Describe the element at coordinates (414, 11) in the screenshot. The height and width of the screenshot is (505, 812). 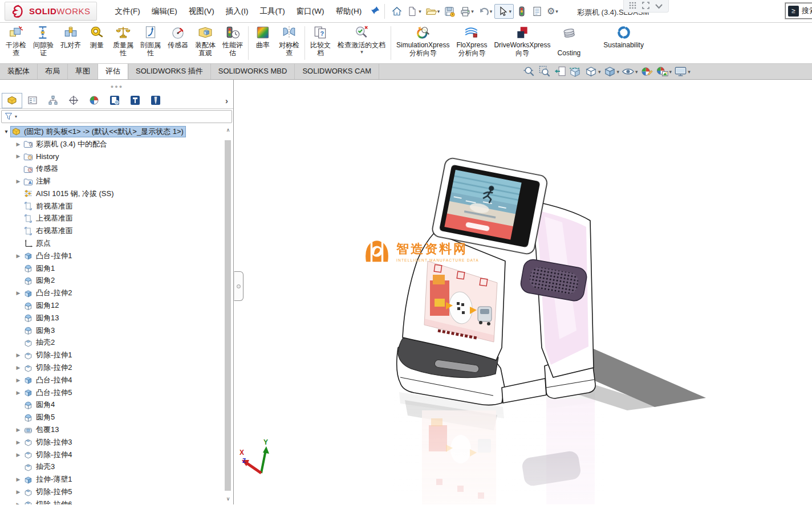
I see `new-document-icon: ▾` at that location.